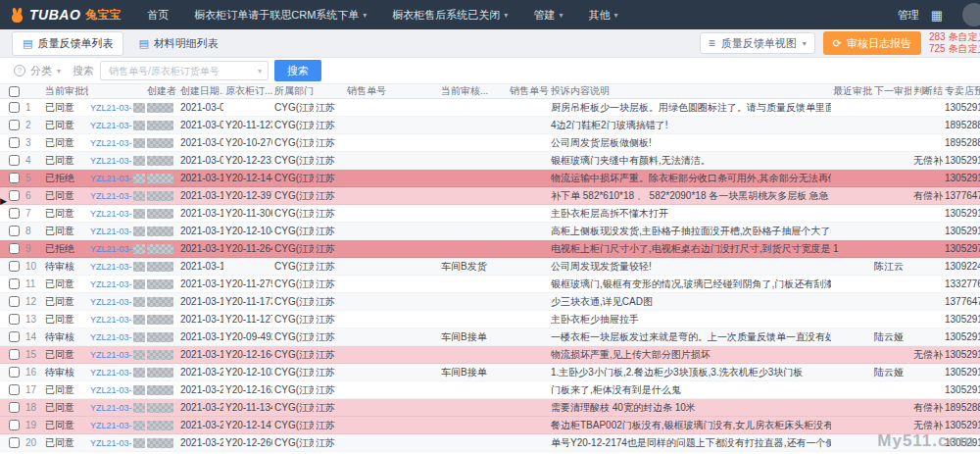 The image size is (980, 454). What do you see at coordinates (33, 161) in the screenshot?
I see `cell-row-index: 4` at bounding box center [33, 161].